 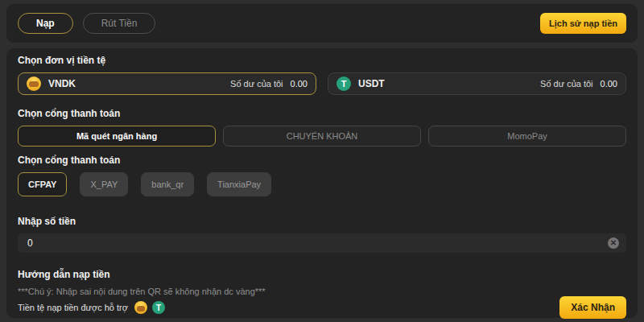 What do you see at coordinates (62, 84) in the screenshot?
I see `currency-code: VNDK` at bounding box center [62, 84].